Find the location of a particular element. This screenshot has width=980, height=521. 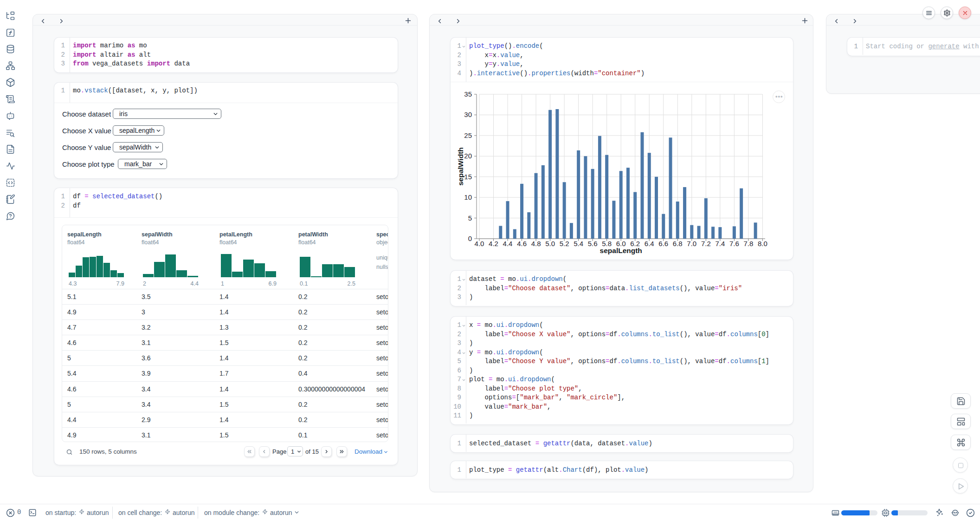

svg-text: 6.8 is located at coordinates (677, 243).